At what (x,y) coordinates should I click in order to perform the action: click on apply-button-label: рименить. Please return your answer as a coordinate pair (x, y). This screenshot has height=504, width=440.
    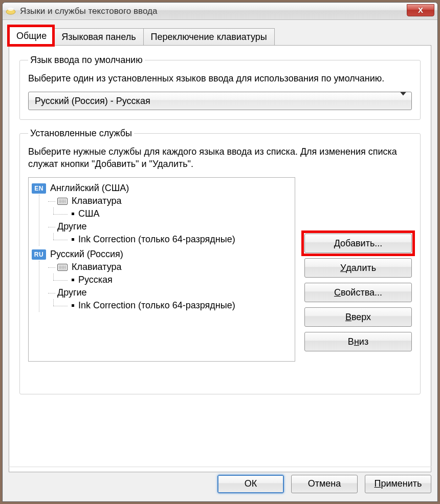
    Looking at the image, I should click on (401, 484).